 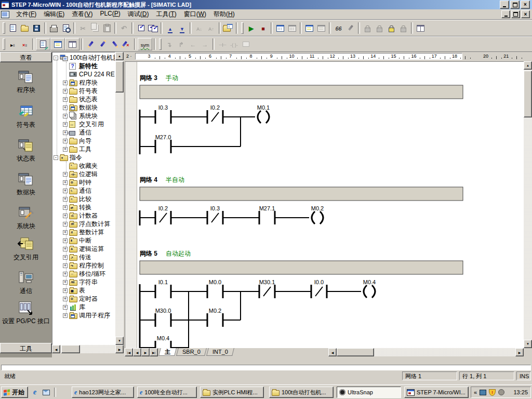 What do you see at coordinates (475, 392) in the screenshot?
I see `tray-expand-icon: «` at bounding box center [475, 392].